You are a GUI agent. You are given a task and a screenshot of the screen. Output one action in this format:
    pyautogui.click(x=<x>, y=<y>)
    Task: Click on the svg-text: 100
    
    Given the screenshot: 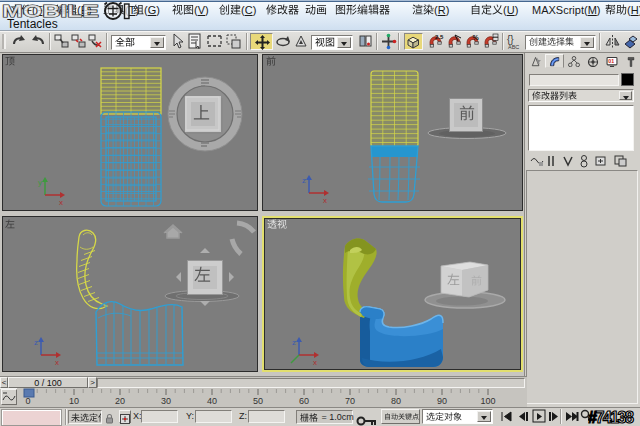 What is the action you would take?
    pyautogui.click(x=488, y=401)
    